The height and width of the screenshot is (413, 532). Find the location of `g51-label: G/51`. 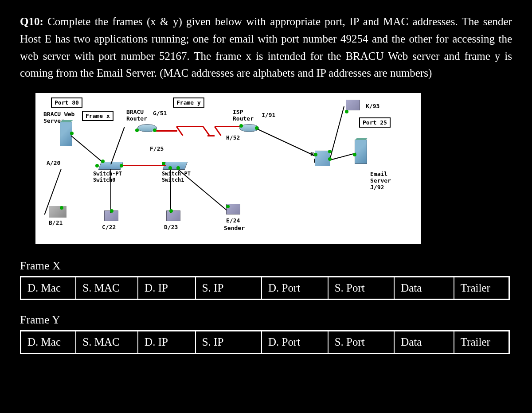

g51-label: G/51 is located at coordinates (160, 113).